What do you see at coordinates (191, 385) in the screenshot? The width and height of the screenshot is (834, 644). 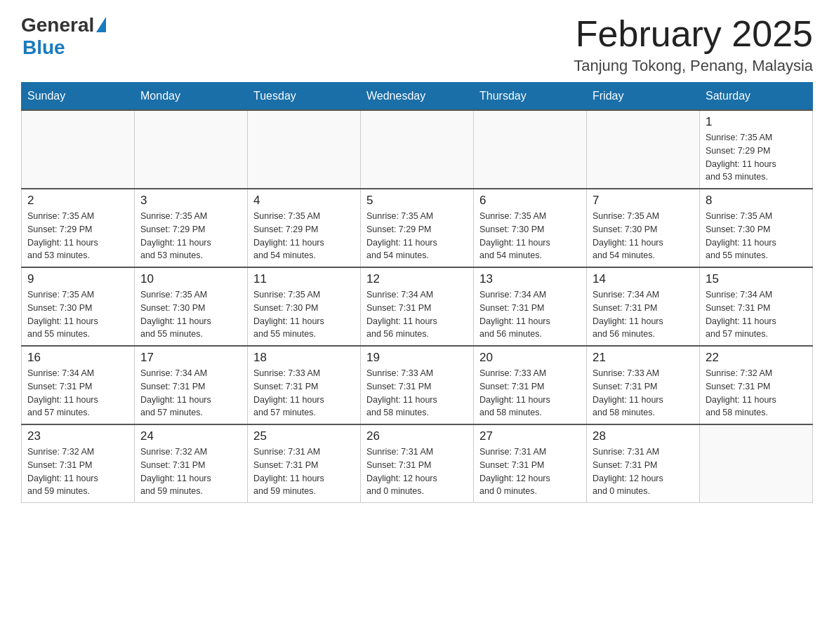 I see `calendar-cell: 17Sunrise: 7:34 AMSunset: 7:31 PMDayligh…` at bounding box center [191, 385].